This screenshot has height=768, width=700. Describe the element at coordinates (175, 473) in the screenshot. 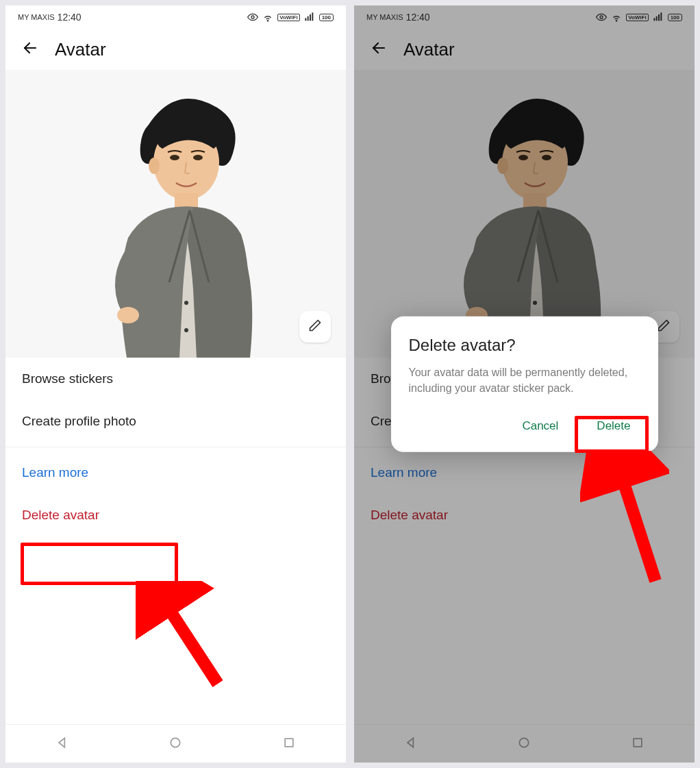

I see `learn-more-link: Learn more` at that location.